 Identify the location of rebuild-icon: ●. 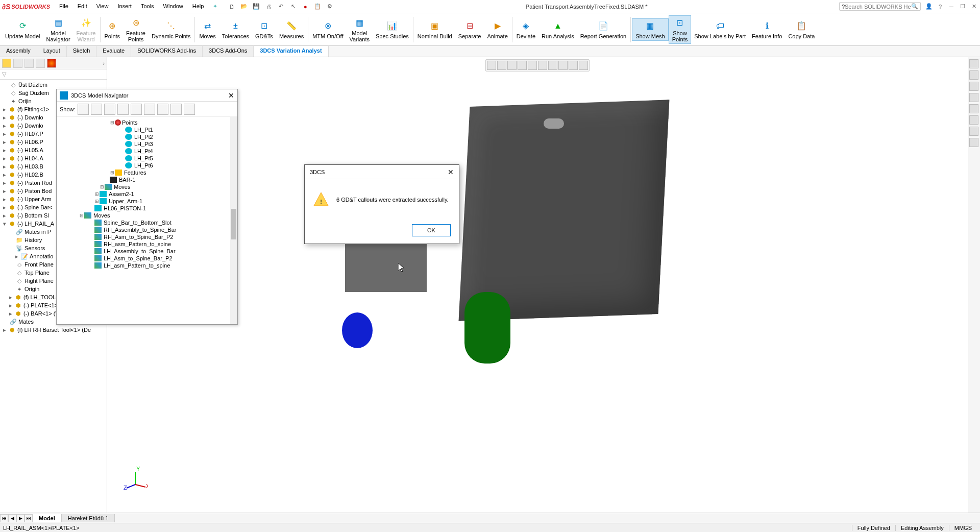
(305, 7).